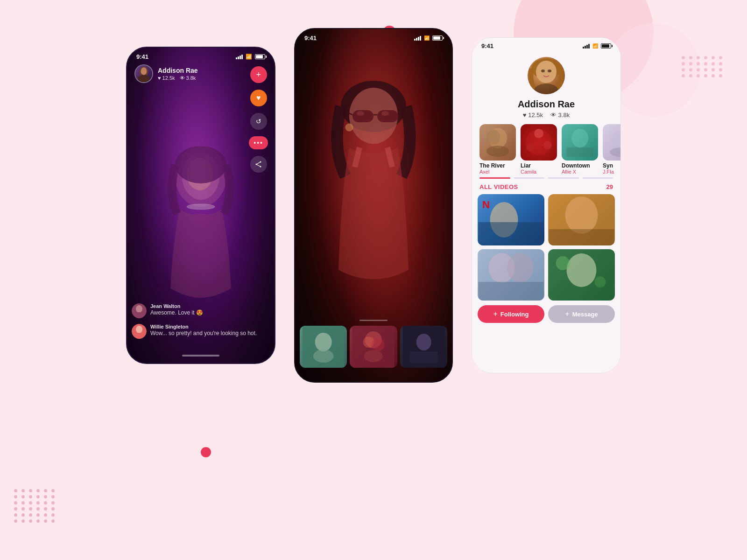 This screenshot has height=560, width=747. Describe the element at coordinates (437, 38) in the screenshot. I see `battery-icon-mid` at that location.